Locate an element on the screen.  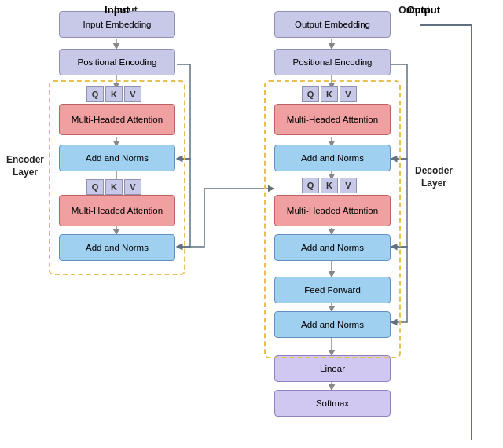
decoder-layer-label: DecoderLayer is located at coordinates (434, 178).